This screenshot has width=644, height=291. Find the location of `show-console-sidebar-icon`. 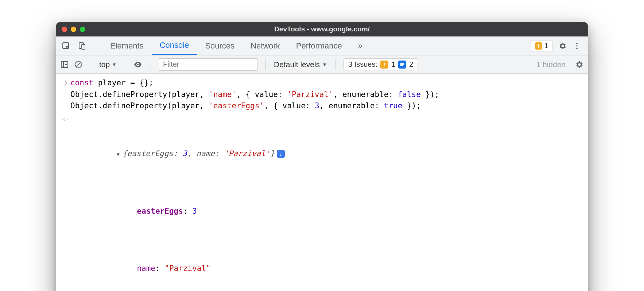

show-console-sidebar-icon is located at coordinates (65, 65).